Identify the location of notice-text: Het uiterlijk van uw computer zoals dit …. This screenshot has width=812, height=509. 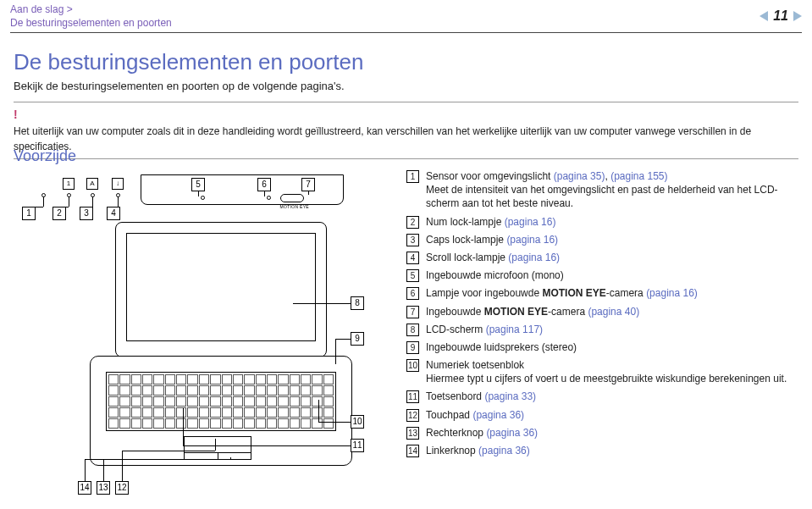
(383, 139).